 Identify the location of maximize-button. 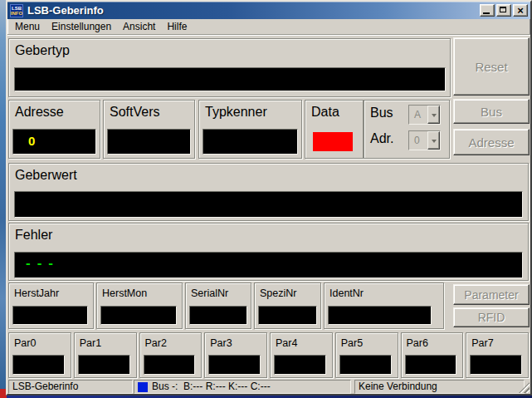
(504, 10).